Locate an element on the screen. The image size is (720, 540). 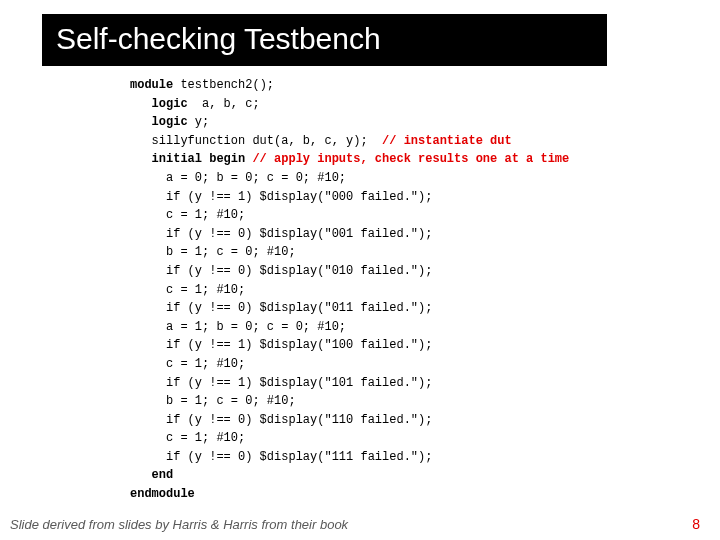
code-text: if (y !== 0) $display("110 failed."); is located at coordinates (281, 420).